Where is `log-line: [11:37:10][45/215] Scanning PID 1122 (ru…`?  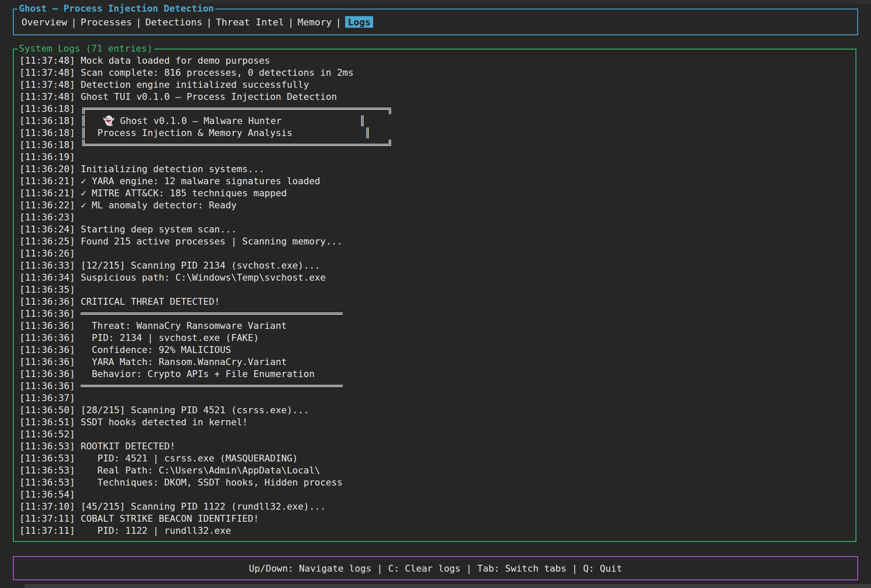 log-line: [11:37:10][45/215] Scanning PID 1122 (ru… is located at coordinates (436, 507).